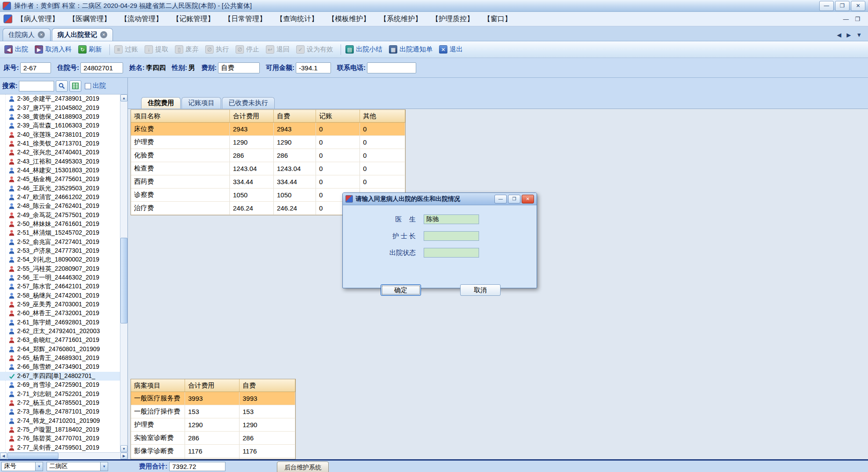 The width and height of the screenshot is (868, 472). I want to click on table-row: 一般医疗服务费39933993, so click(213, 399).